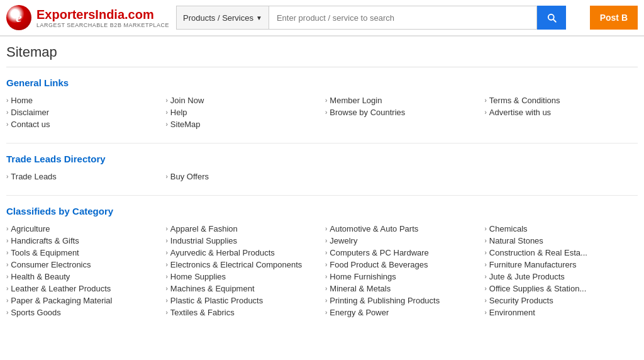 The width and height of the screenshot is (644, 360). What do you see at coordinates (322, 211) in the screenshot?
I see `classifieds-title: Classifieds by Category` at bounding box center [322, 211].